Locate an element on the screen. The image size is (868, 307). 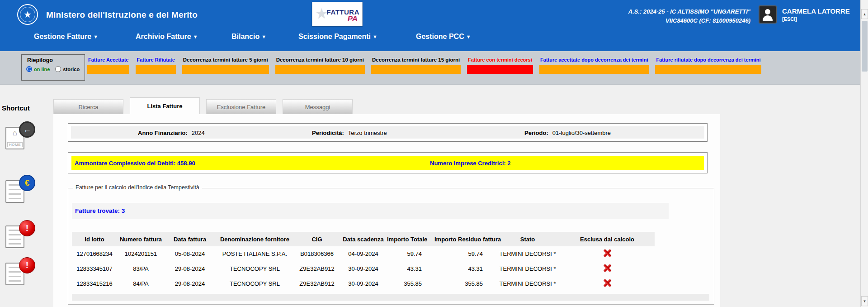
tab-esclusione-fatture: Esclusione Fatture is located at coordinates (241, 107).